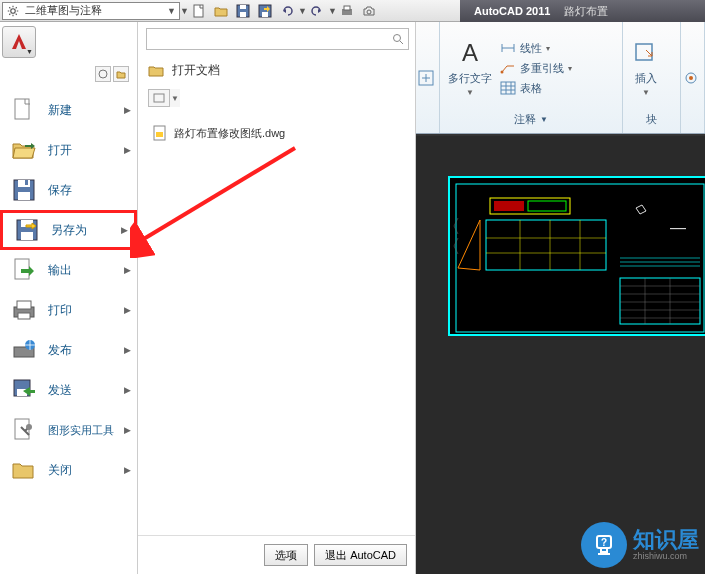  I want to click on multileader-button: 多重引线▾, so click(536, 68).